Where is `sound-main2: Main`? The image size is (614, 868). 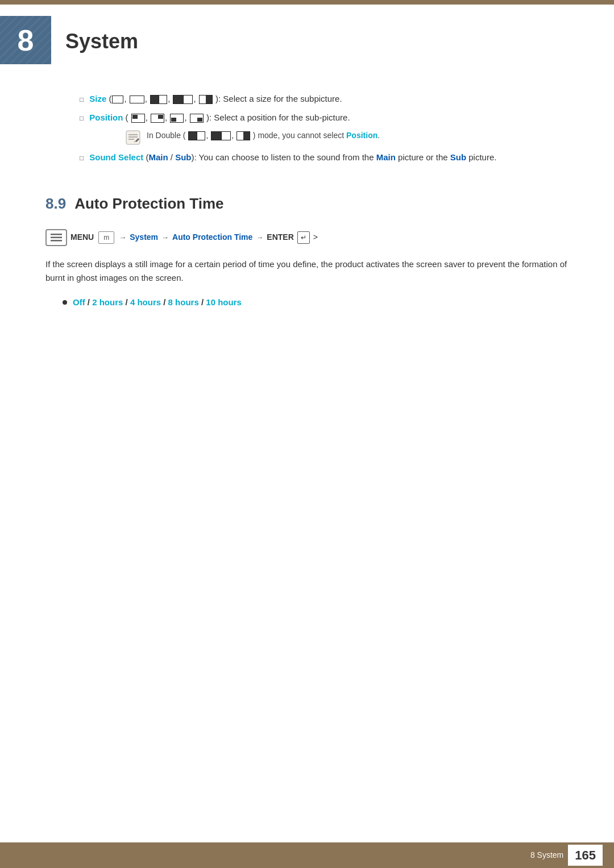
sound-main2: Main is located at coordinates (386, 157).